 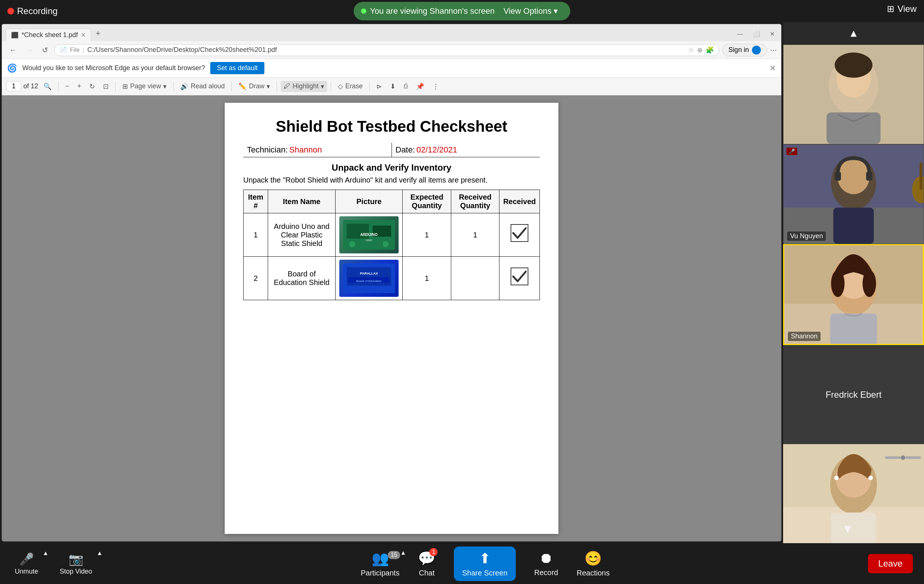 What do you see at coordinates (350, 87) in the screenshot?
I see `erase-button: ◇ Erase` at bounding box center [350, 87].